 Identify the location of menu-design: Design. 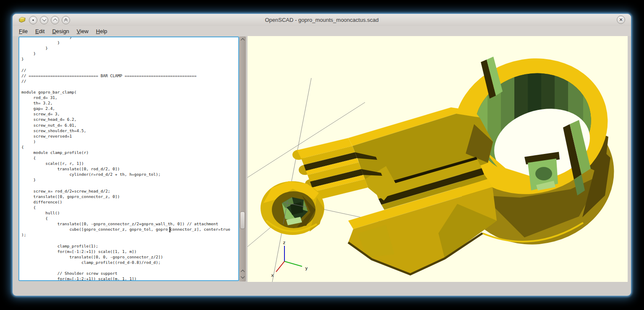
(60, 31).